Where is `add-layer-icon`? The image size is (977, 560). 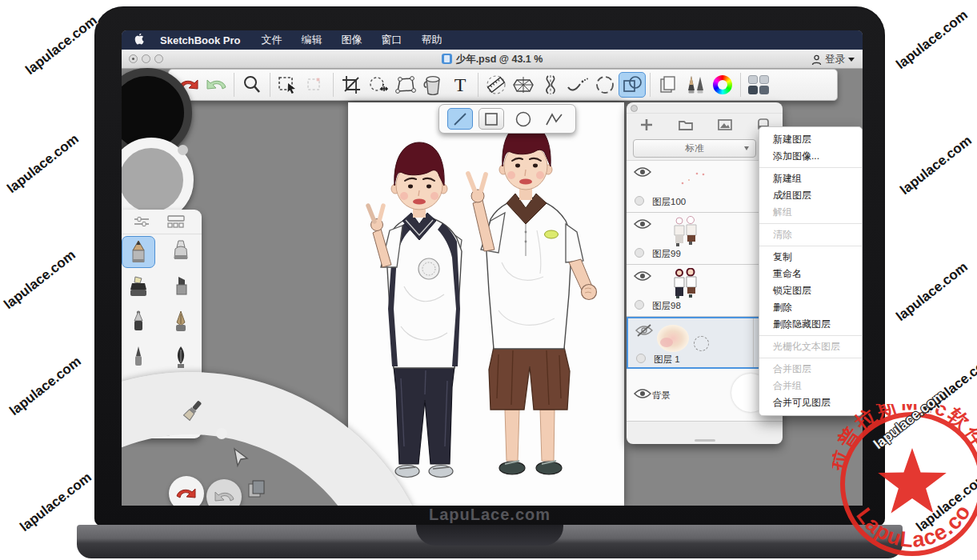 add-layer-icon is located at coordinates (647, 125).